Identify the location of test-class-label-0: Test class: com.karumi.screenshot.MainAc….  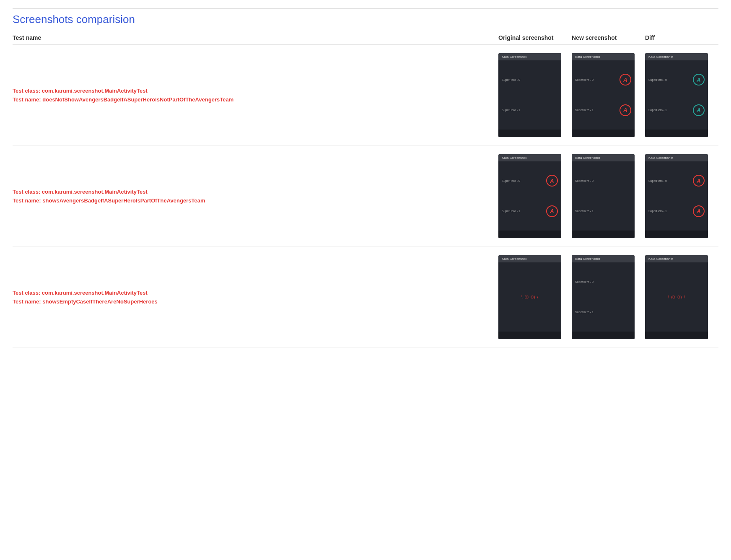
(251, 91).